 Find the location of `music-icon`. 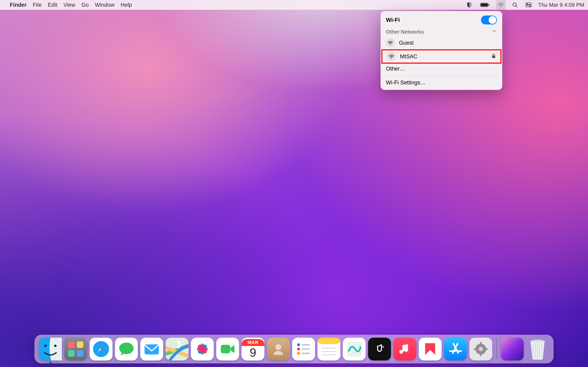

music-icon is located at coordinates (405, 349).